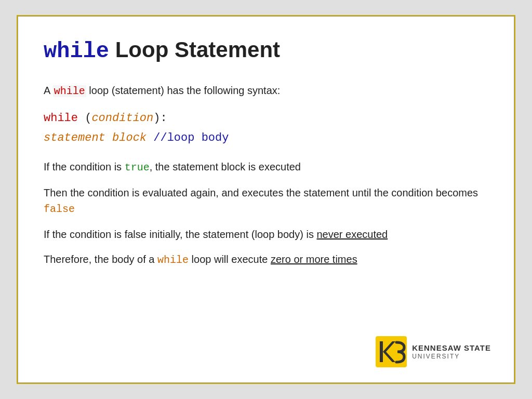 This screenshot has height=399, width=532. I want to click on code-statement: statement block, so click(95, 138).